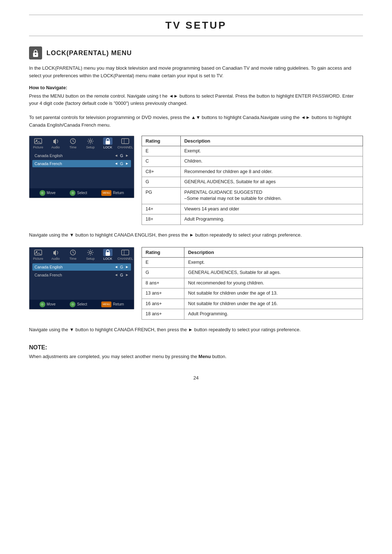 The width and height of the screenshot is (392, 554). What do you see at coordinates (108, 147) in the screenshot?
I see `lock-label: LOCK` at bounding box center [108, 147].